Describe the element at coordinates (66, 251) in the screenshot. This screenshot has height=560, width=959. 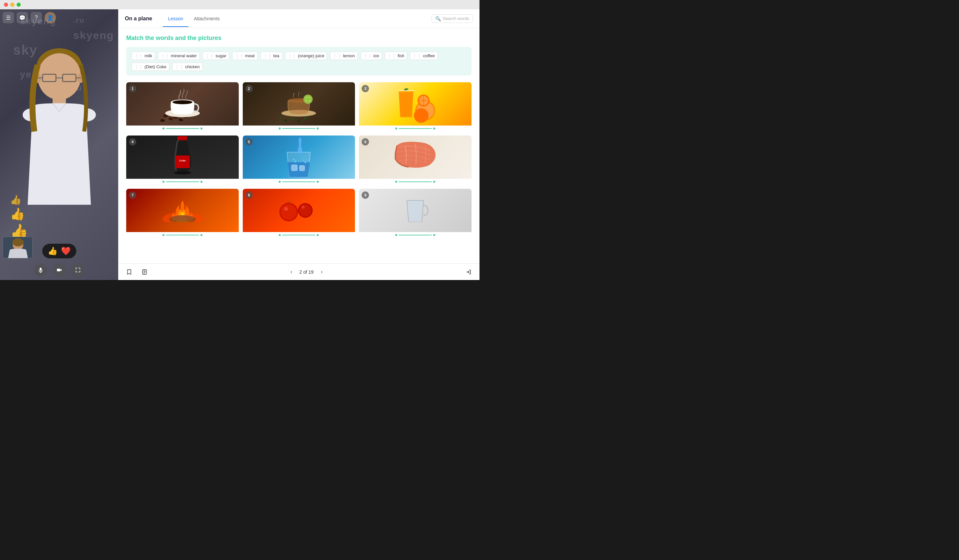
I see `heart-reaction: ❤️` at that location.